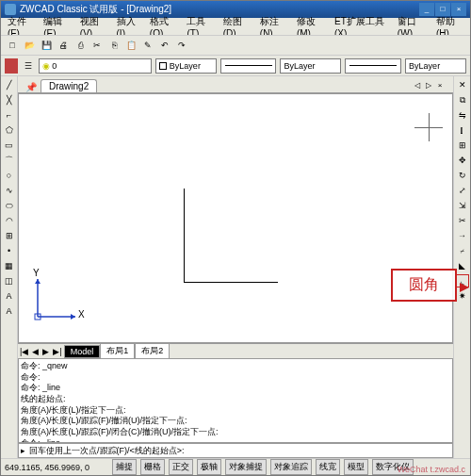 This screenshot has width=471, height=476. I want to click on point-icon: •, so click(9, 251).